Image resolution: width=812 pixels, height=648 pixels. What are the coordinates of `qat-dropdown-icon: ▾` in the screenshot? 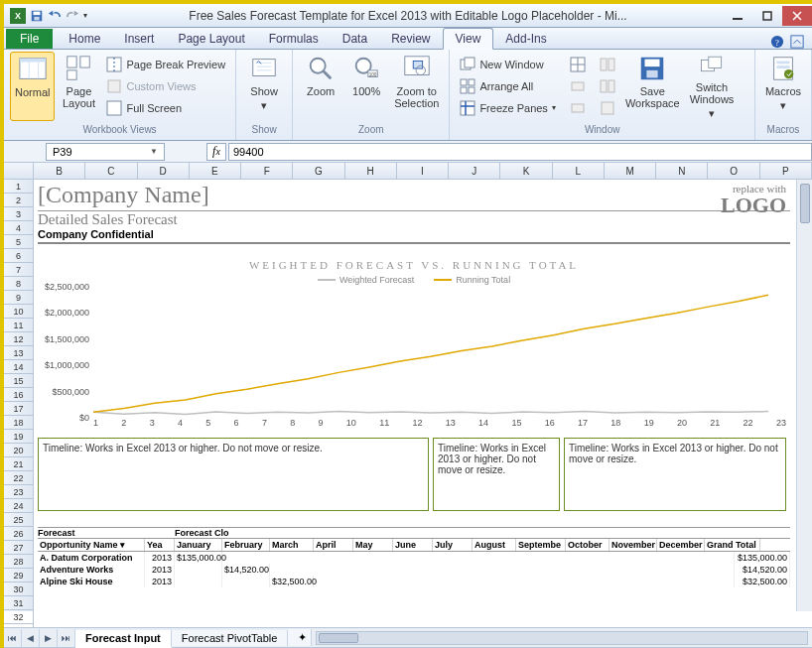 It's located at (85, 16).